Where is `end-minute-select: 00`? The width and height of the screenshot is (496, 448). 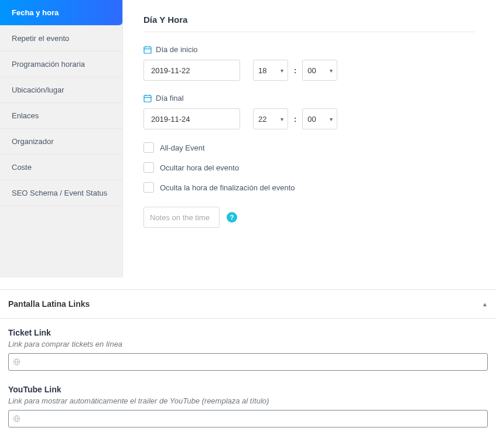 end-minute-select: 00 is located at coordinates (320, 119).